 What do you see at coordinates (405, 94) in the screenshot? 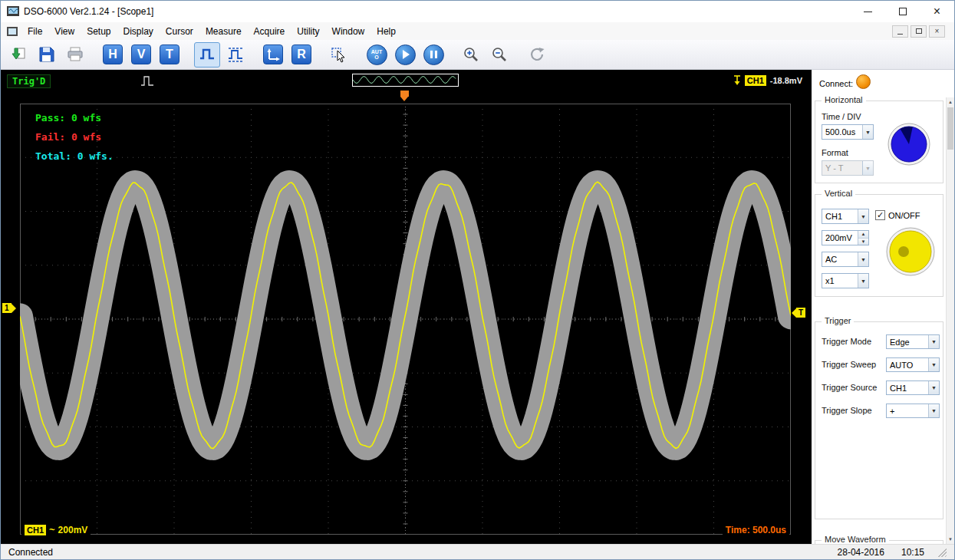
I see `marker-body` at bounding box center [405, 94].